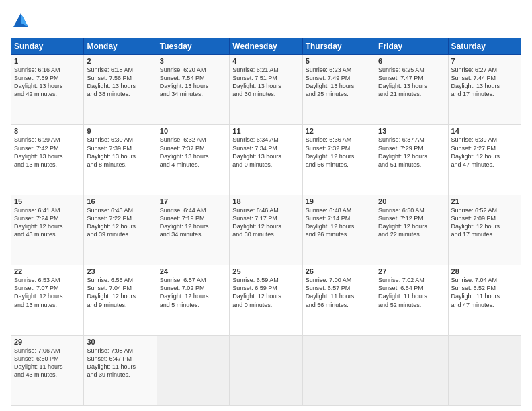 The height and width of the screenshot is (411, 532). What do you see at coordinates (266, 201) in the screenshot?
I see `day-number: 18` at bounding box center [266, 201].